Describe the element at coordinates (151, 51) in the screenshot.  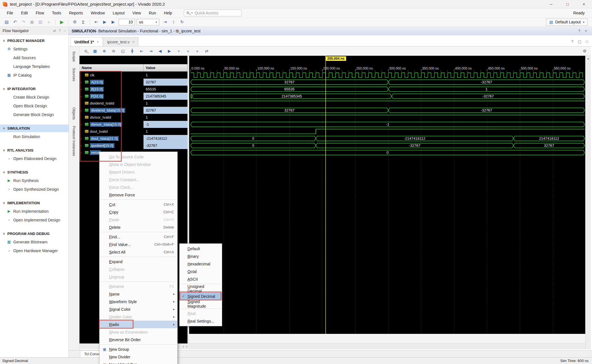
I see `go-to-last-time-icon: ⇥` at that location.